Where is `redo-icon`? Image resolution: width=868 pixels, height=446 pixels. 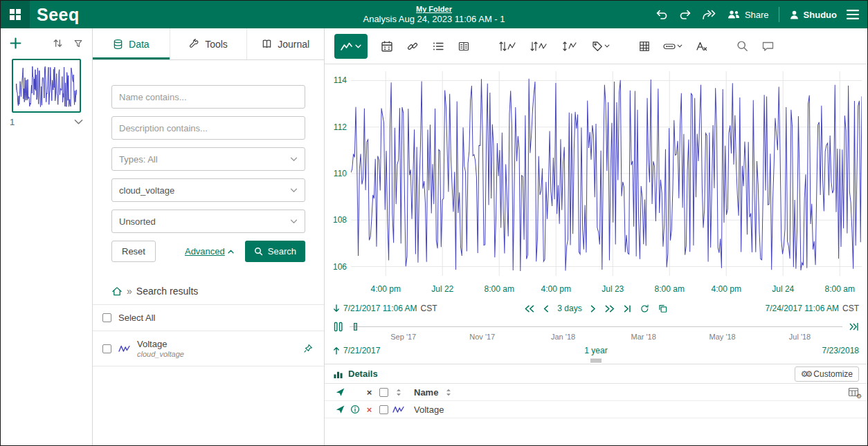 redo-icon is located at coordinates (685, 15).